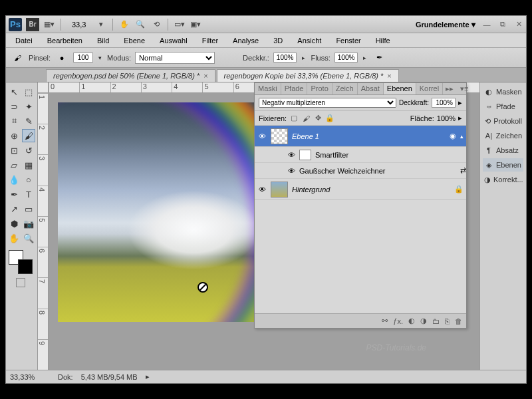 This screenshot has width=532, height=399. What do you see at coordinates (21, 262) in the screenshot?
I see `color-swatches` at bounding box center [21, 262].